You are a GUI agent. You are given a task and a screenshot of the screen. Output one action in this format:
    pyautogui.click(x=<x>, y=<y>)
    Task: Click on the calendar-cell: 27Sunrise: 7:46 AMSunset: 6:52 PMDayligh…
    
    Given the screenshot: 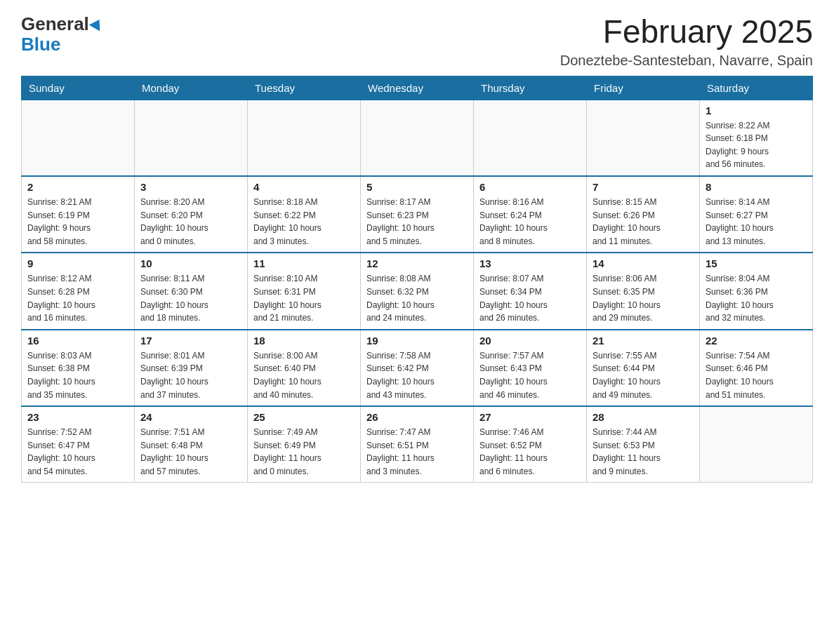 What is the action you would take?
    pyautogui.click(x=531, y=445)
    